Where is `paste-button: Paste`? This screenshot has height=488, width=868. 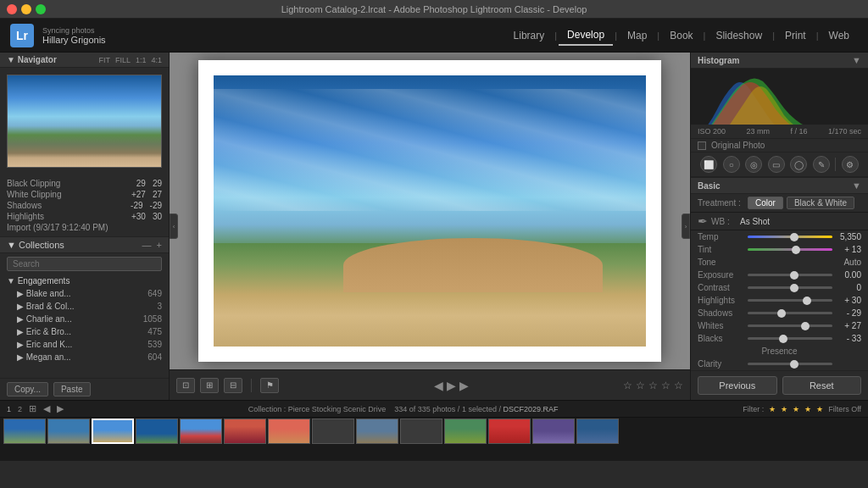
paste-button: Paste is located at coordinates (72, 390).